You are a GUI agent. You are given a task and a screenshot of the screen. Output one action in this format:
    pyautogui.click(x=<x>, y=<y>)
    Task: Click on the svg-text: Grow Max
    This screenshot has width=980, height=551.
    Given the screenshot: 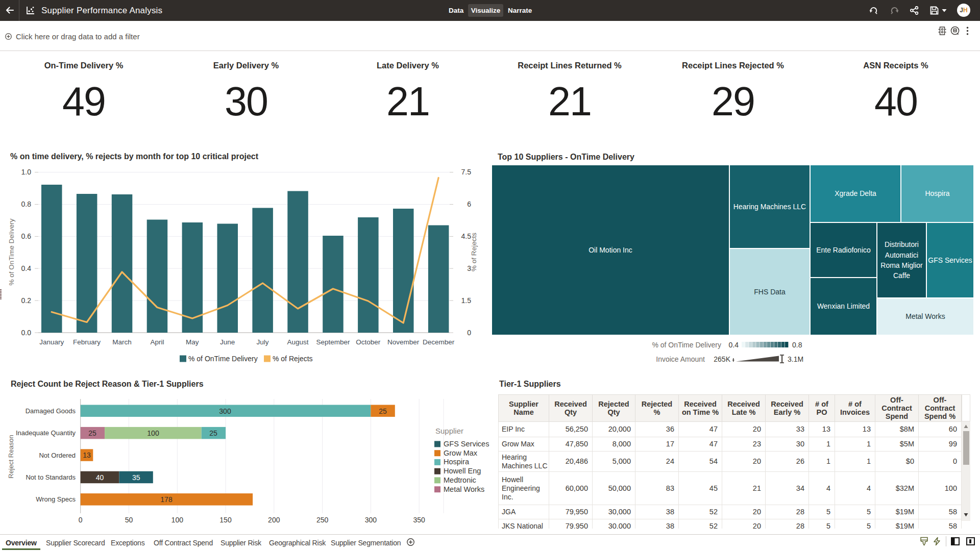 What is the action you would take?
    pyautogui.click(x=460, y=453)
    